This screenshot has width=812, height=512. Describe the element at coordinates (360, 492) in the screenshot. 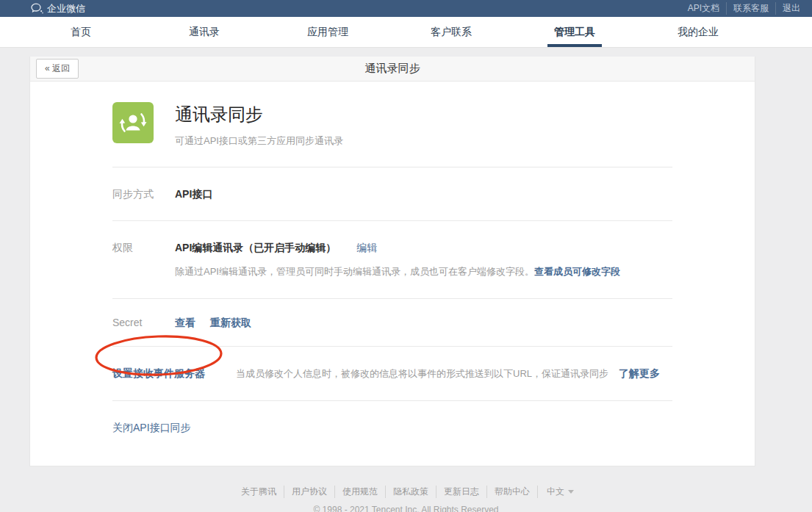

I see `footer-link-usage-rules: 使用规范` at that location.